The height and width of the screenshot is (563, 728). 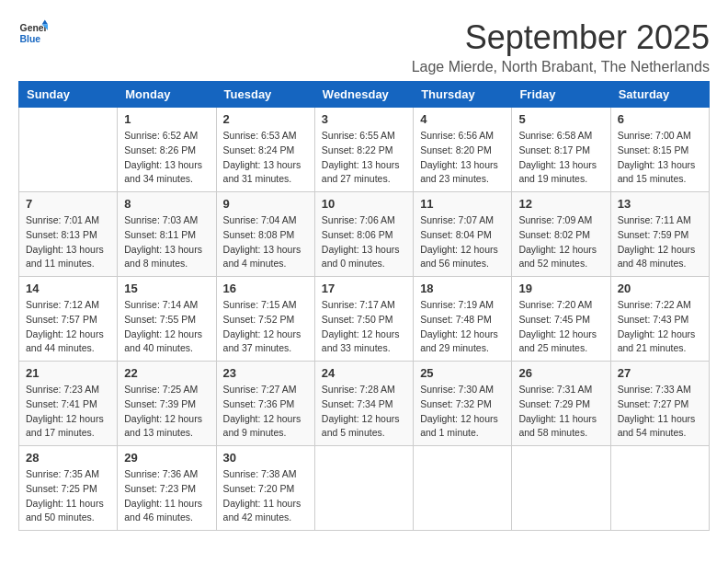 I want to click on calendar-week-row: 7Sunrise: 7:01 AM Sunset: 8:13 PM Daylig…, so click(x=364, y=235).